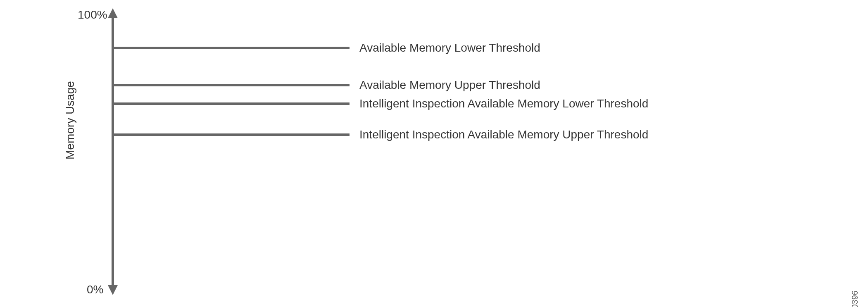 This screenshot has height=307, width=868. Describe the element at coordinates (70, 120) in the screenshot. I see `y-axis-label: Memory Usage` at that location.